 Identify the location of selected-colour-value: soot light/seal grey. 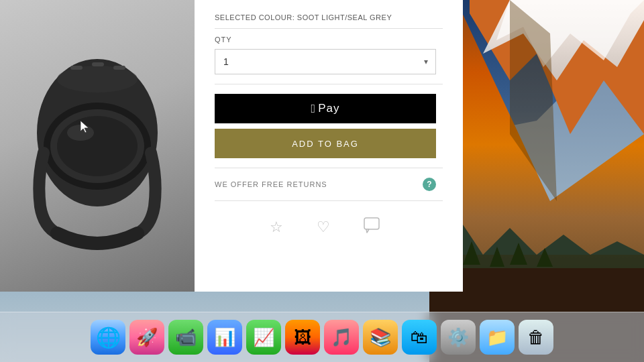
(345, 17).